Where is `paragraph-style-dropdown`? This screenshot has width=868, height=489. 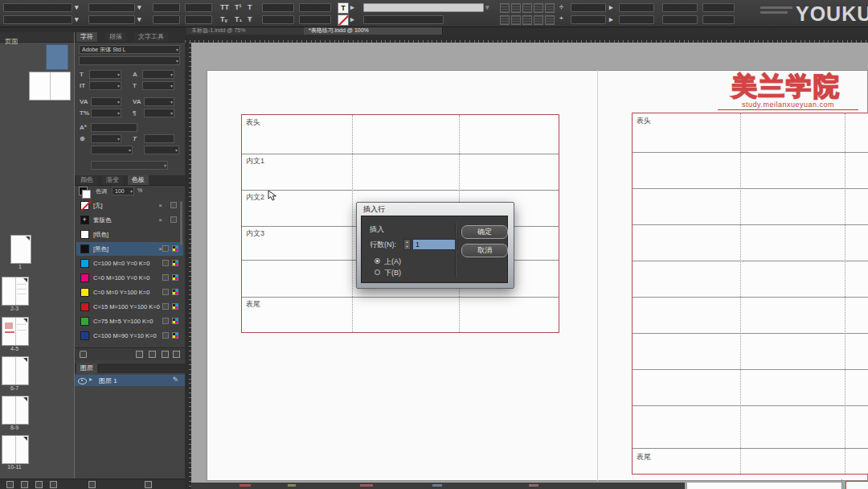
paragraph-style-dropdown is located at coordinates (424, 8).